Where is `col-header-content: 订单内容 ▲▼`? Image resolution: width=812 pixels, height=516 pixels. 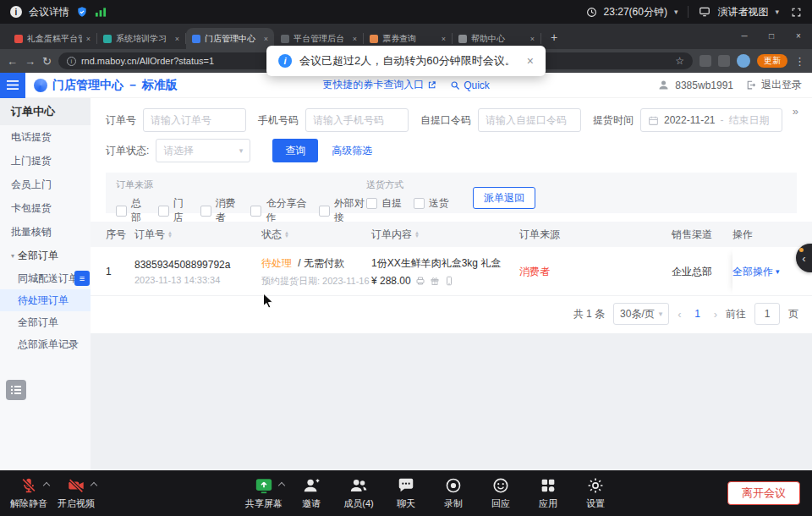
col-header-content: 订单内容 ▲▼ is located at coordinates (445, 235).